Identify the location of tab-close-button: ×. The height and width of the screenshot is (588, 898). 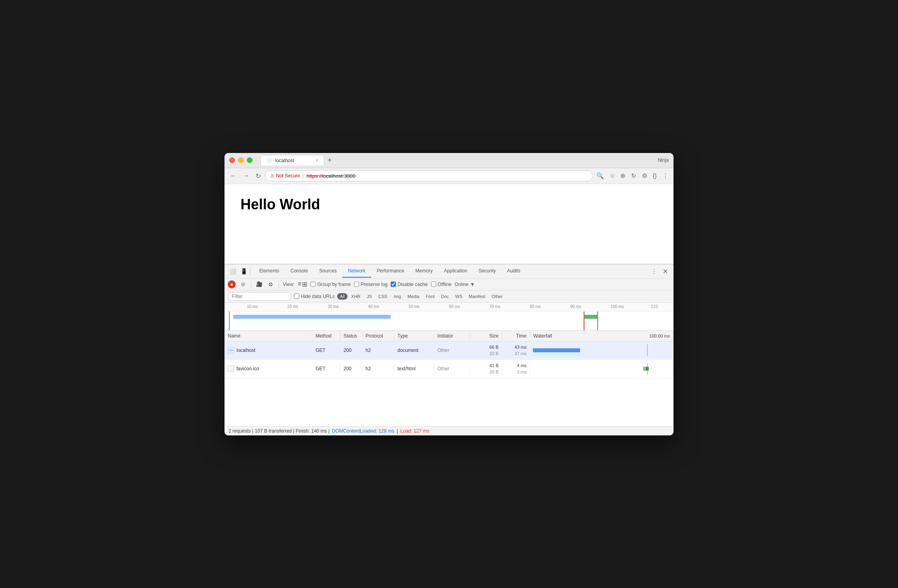
(317, 161).